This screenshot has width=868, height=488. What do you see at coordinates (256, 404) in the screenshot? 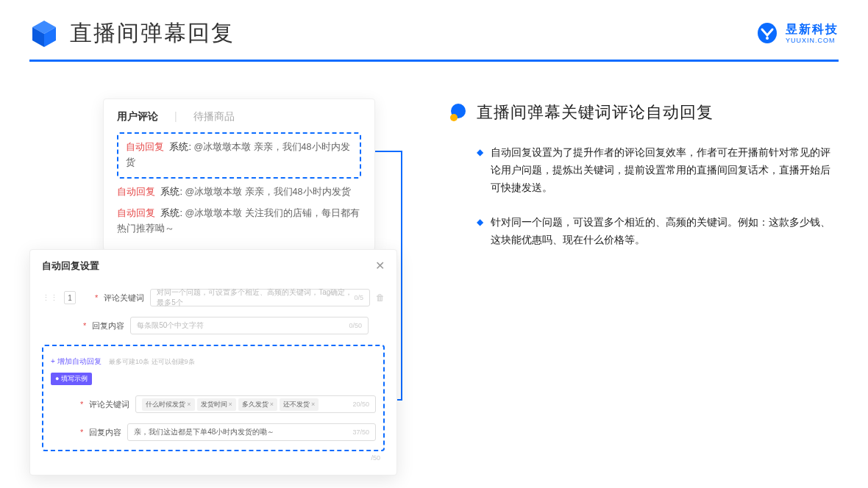
I see `example-keywords-input: 什么时候发货× 发货时间× 多久发货× 还不发货× 20/50` at bounding box center [256, 404].